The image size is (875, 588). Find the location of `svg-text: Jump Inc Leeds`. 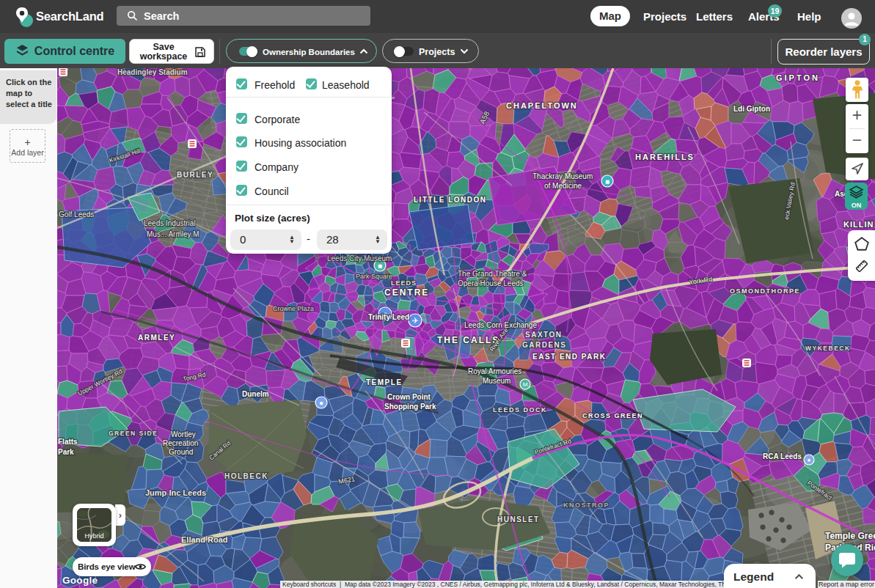

svg-text: Jump Inc Leeds is located at coordinates (176, 493).